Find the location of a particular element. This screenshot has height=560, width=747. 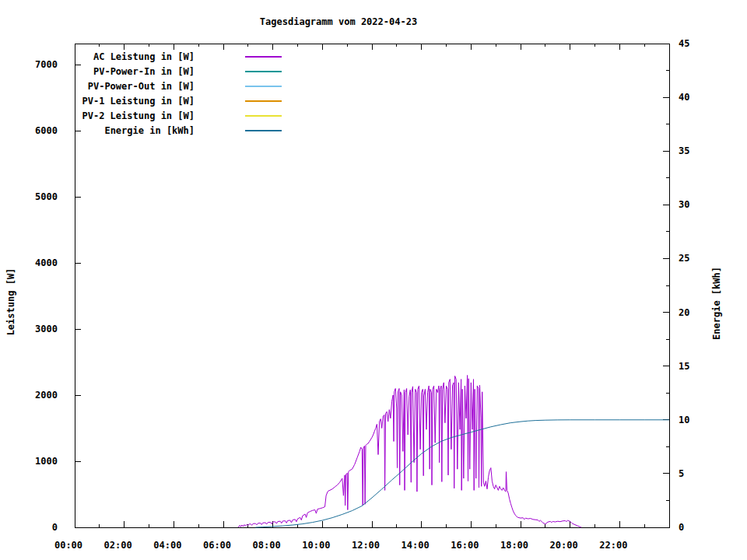

y-left-tick-label: 0 is located at coordinates (54, 527).